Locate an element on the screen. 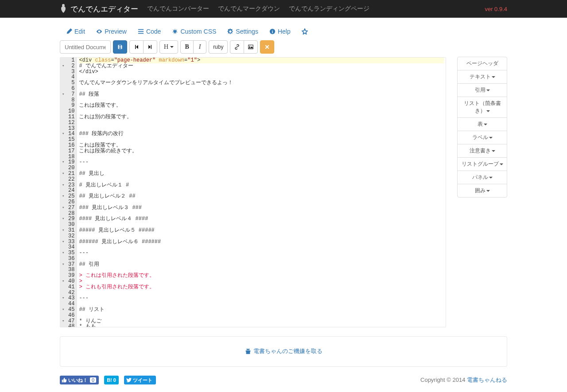 The image size is (567, 392). code-line: </div> is located at coordinates (261, 72).